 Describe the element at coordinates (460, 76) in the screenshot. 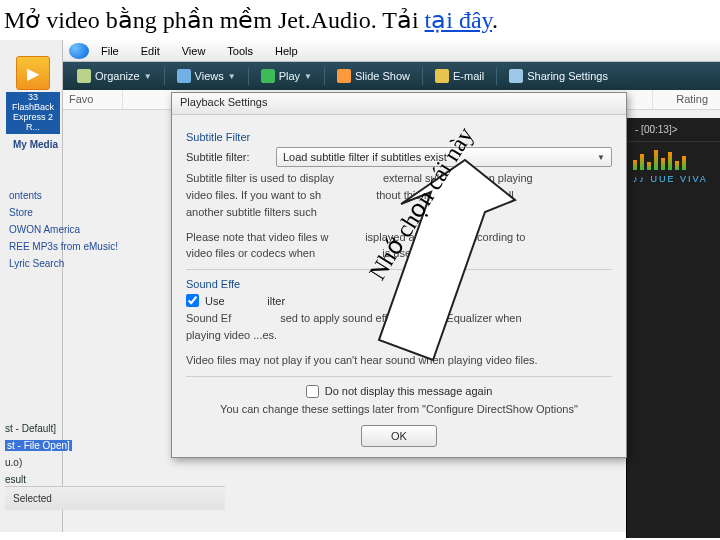

I see `cmd-email: E-mail` at that location.